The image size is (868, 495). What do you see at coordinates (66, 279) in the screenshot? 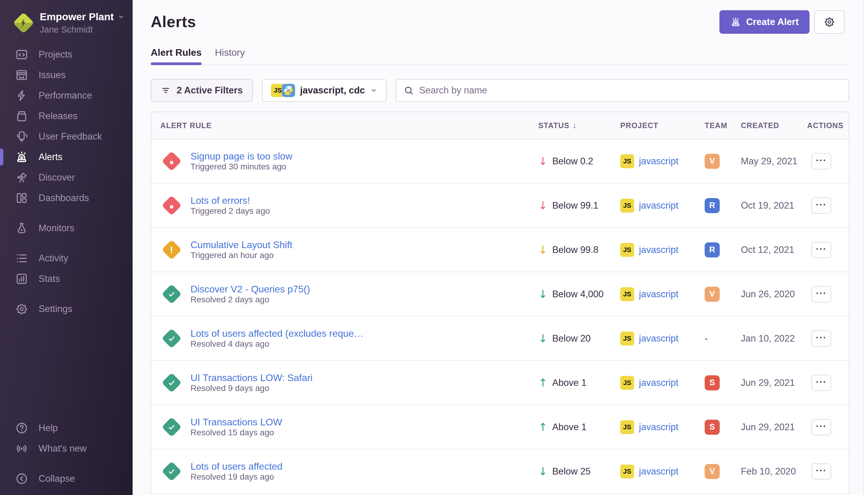
I see `sidebar-item-stats: Stats` at bounding box center [66, 279].